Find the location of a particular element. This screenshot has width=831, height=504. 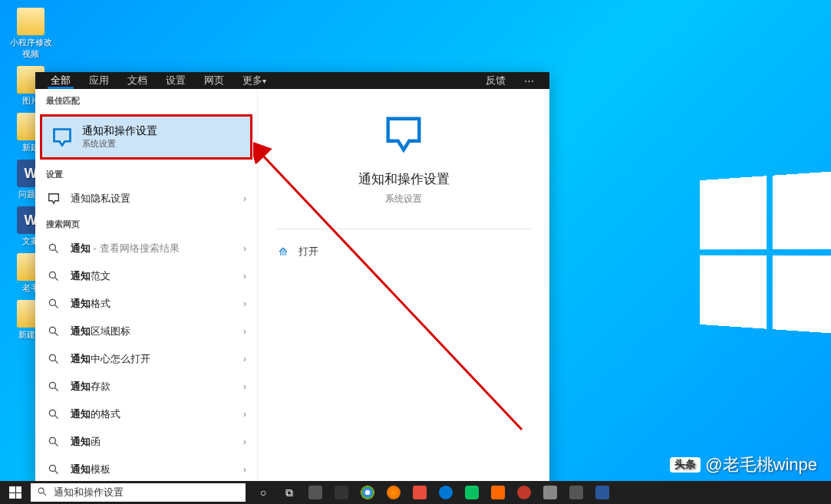

divider is located at coordinates (404, 229).